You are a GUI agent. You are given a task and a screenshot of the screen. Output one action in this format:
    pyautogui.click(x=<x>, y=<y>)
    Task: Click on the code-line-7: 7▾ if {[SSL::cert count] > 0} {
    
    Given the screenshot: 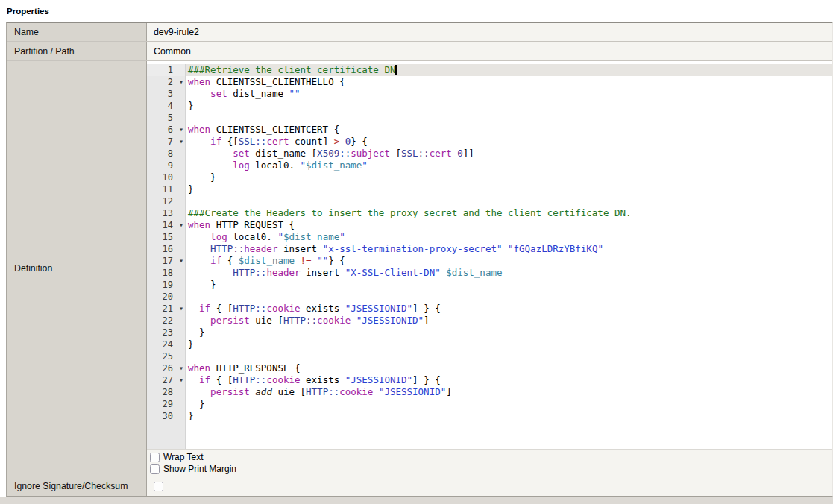 What is the action you would take?
    pyautogui.click(x=489, y=142)
    